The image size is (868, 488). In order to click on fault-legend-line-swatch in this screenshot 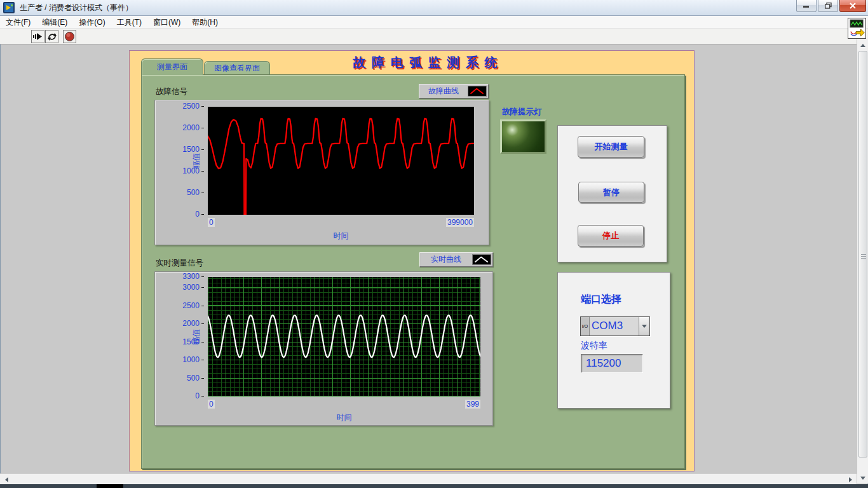, I will do `click(477, 92)`.